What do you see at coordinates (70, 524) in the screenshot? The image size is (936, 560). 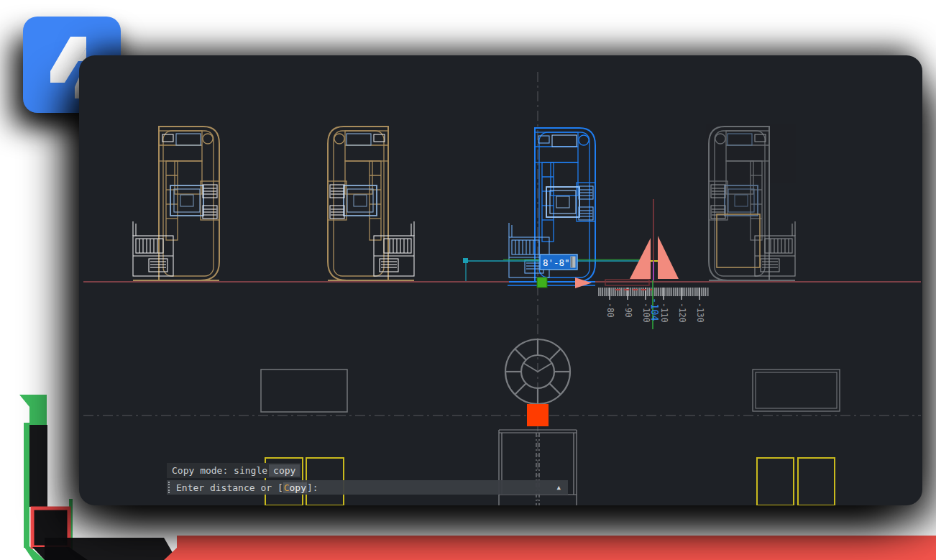 I see `green-arrow-segment` at bounding box center [70, 524].